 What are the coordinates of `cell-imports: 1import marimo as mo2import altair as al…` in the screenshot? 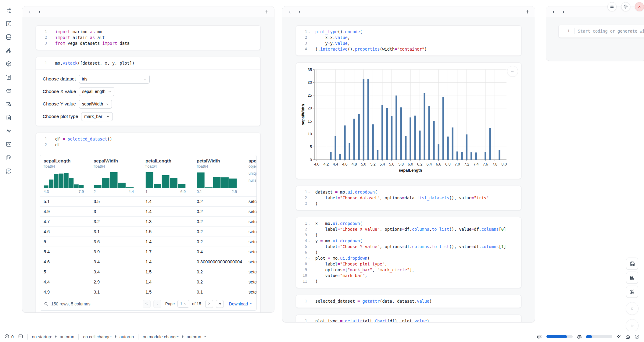 It's located at (148, 38).